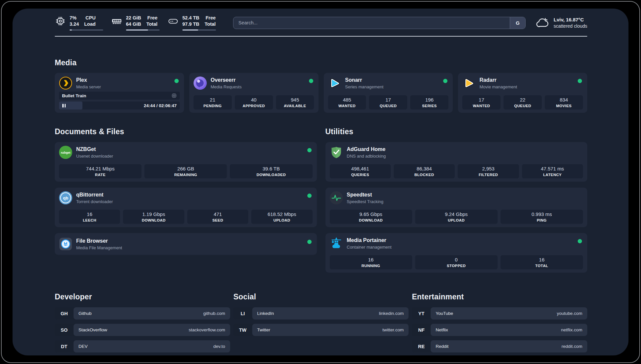  What do you see at coordinates (135, 23) in the screenshot?
I see `memory-metric: 22 GiB 64 GiB Free Total` at bounding box center [135, 23].